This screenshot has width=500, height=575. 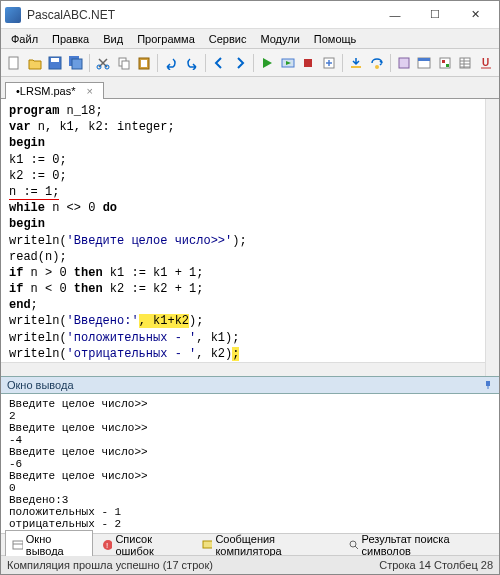 What do you see at coordinates (18, 545) in the screenshot?
I see `output-icon` at bounding box center [18, 545].